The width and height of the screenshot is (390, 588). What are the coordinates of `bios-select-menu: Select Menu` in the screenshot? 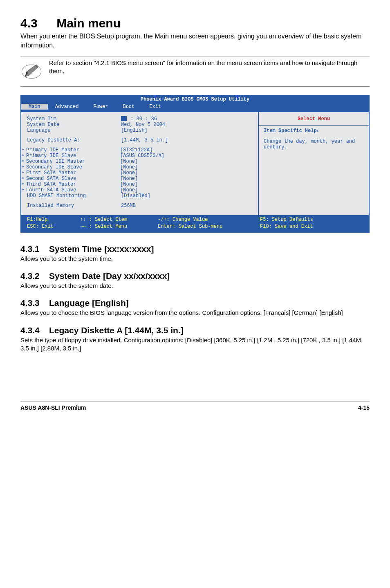 It's located at (314, 119).